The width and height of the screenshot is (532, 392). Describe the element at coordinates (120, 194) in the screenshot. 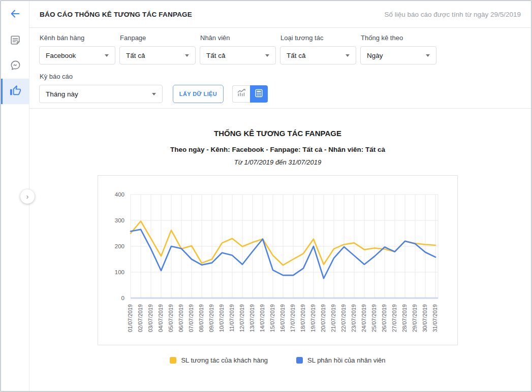

I see `svg-text: 400` at that location.